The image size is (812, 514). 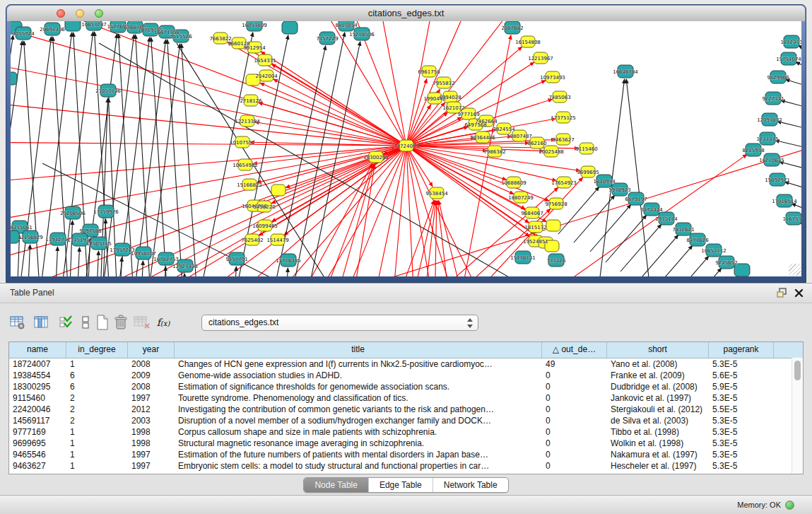 What do you see at coordinates (18, 322) in the screenshot?
I see `table-mode-button` at bounding box center [18, 322].